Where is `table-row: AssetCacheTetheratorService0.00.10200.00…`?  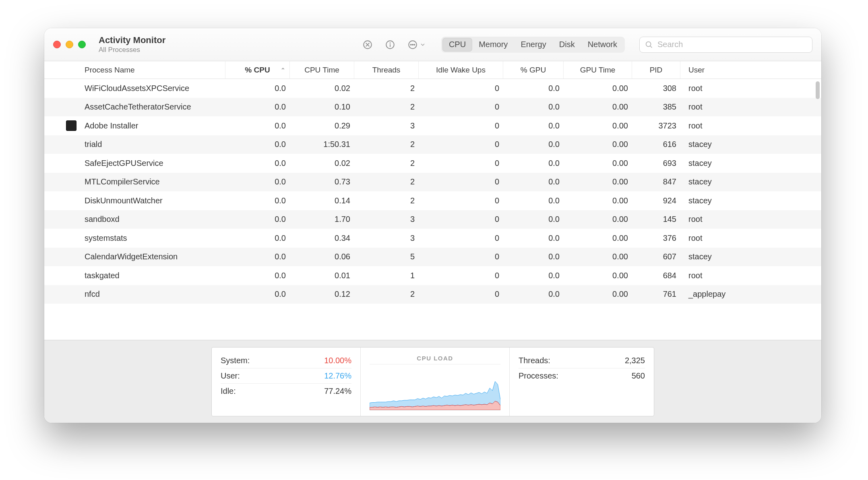 table-row: AssetCacheTetheratorService0.00.10200.00… is located at coordinates (433, 107).